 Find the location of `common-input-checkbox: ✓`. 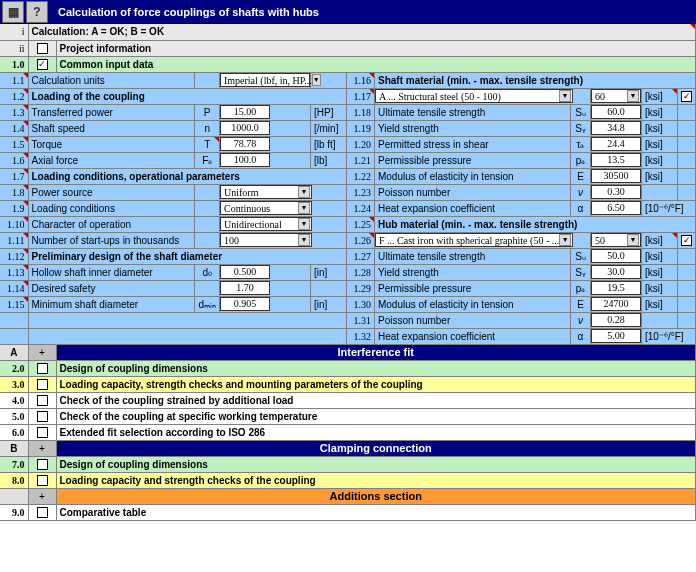

common-input-checkbox: ✓ is located at coordinates (42, 64).